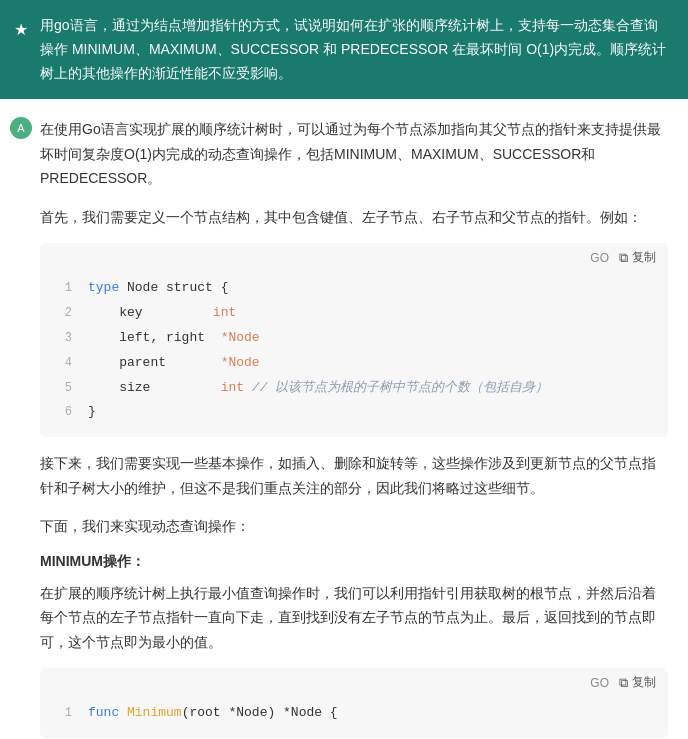  What do you see at coordinates (354, 526) in the screenshot?
I see `step3-paragraph: 下面，我们来实现动态查询操作：` at bounding box center [354, 526].